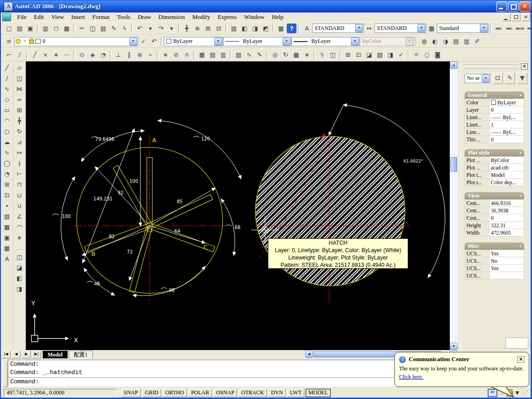  Describe the element at coordinates (19, 216) in the screenshot. I see `chamfer-icon: ∠` at that location.